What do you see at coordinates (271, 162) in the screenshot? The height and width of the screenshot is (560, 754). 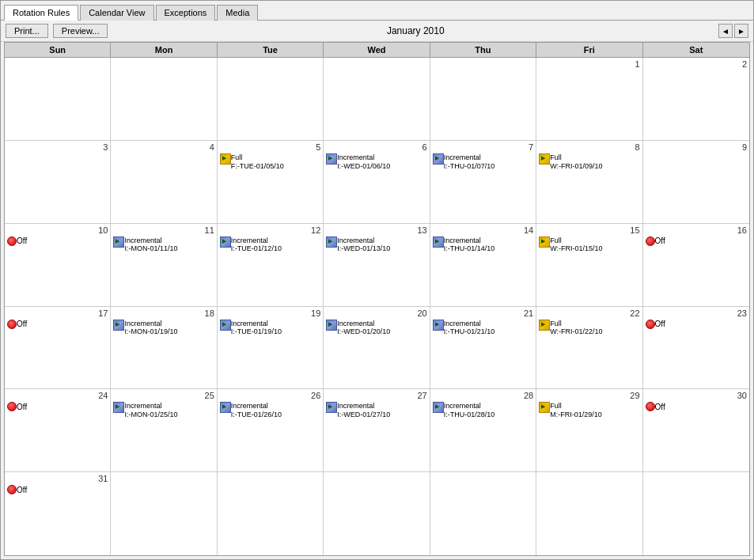 I see `calendar-event: FullF:-TUE-01/05/10` at bounding box center [271, 162].